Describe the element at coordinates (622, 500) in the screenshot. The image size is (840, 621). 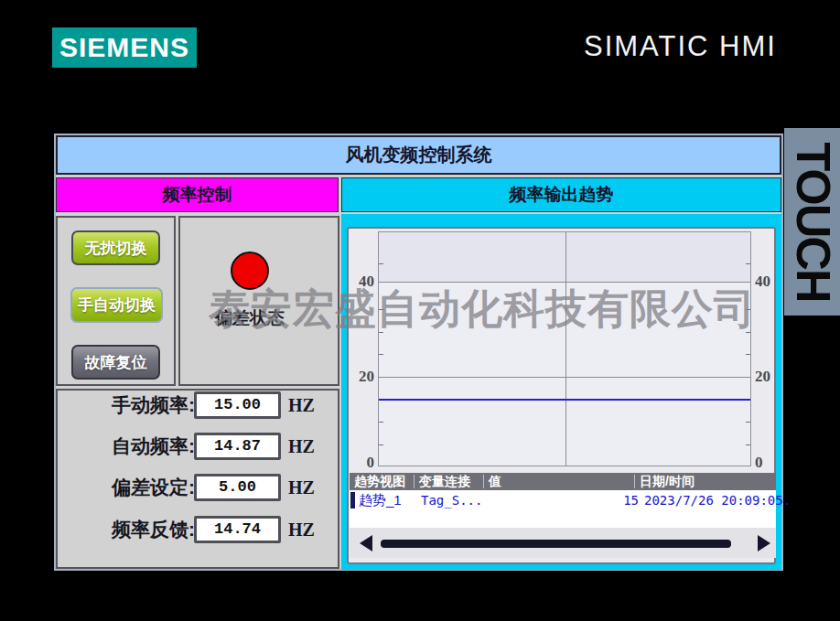
I see `cell-value: 15` at that location.